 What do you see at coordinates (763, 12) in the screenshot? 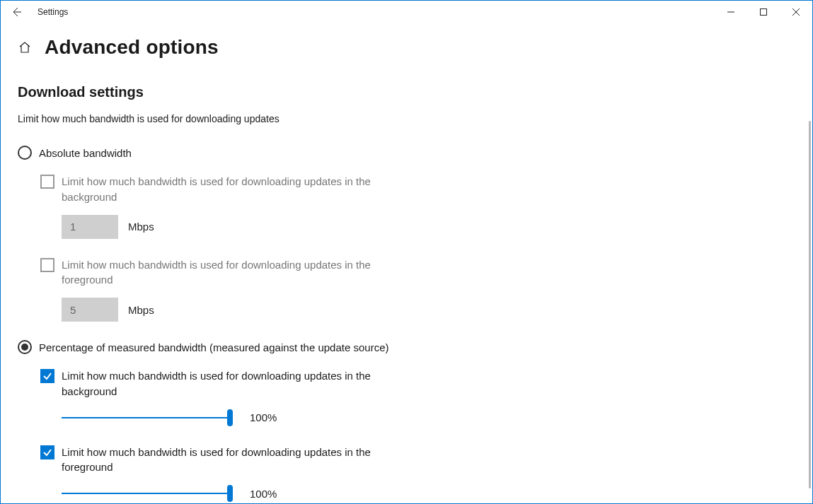
I see `window-controls` at bounding box center [763, 12].